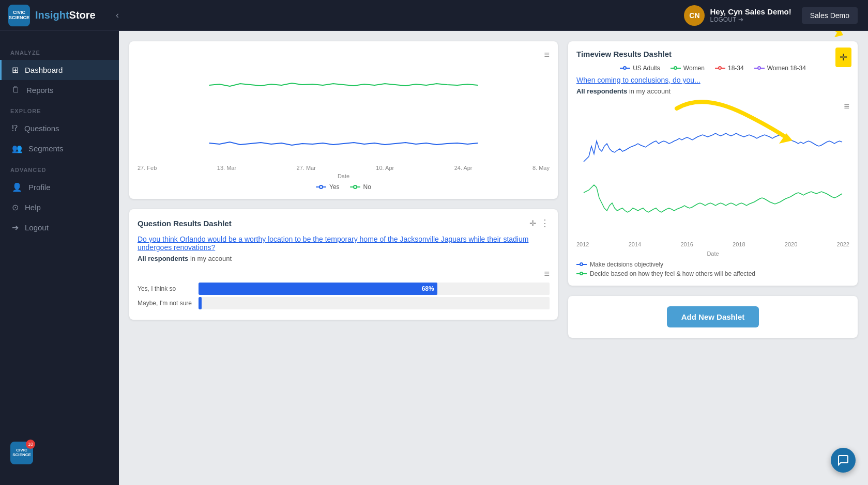 This screenshot has height=485, width=868. Describe the element at coordinates (713, 80) in the screenshot. I see `timeview-question-link: When coming to conclusions, do you...` at that location.